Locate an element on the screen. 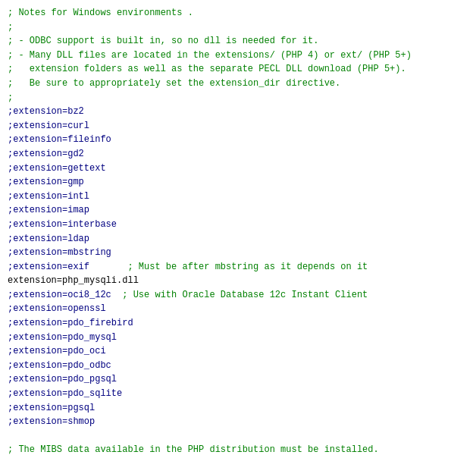 The height and width of the screenshot is (455, 476). directive-line: ;extension=pdo_firebird is located at coordinates (70, 323).